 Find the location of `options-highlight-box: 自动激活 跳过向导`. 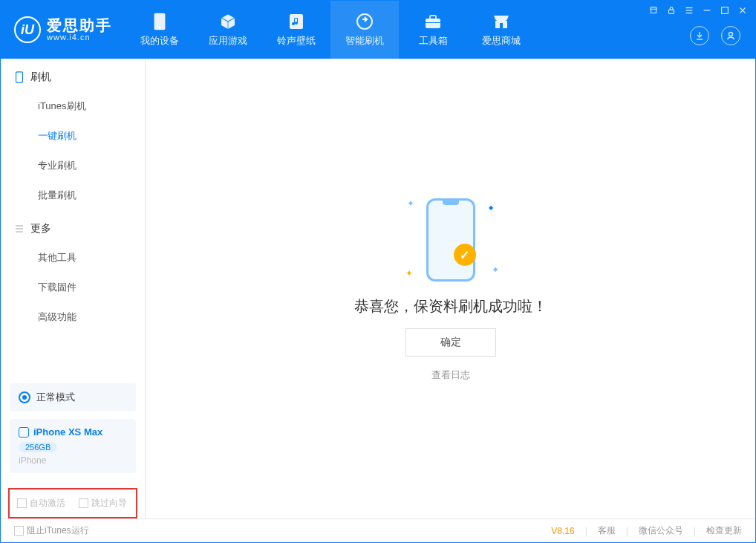

options-highlight-box: 自动激活 跳过向导 is located at coordinates (73, 504).